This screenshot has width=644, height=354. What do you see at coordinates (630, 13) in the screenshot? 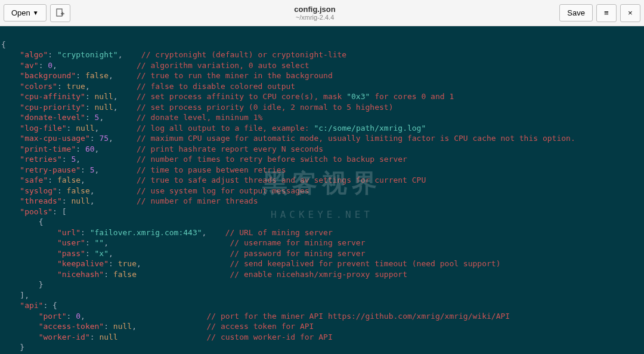
I see `close-button: ×` at bounding box center [630, 13].